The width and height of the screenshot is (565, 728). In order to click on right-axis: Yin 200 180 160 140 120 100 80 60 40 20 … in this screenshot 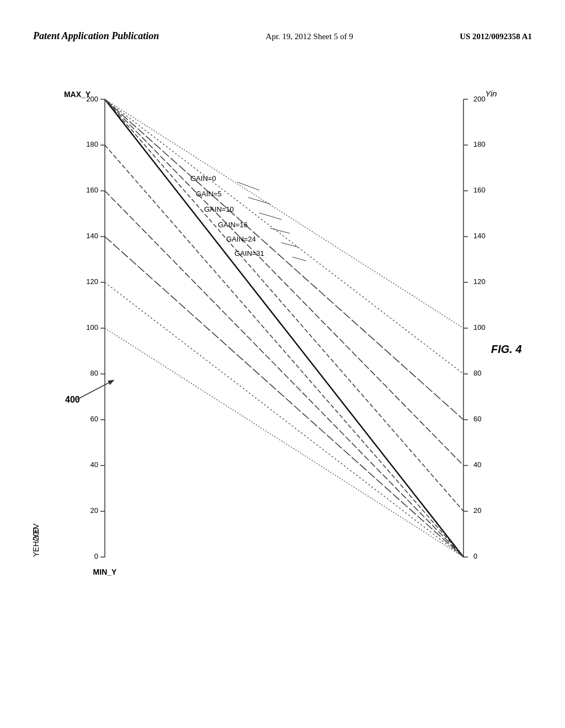, I will do `click(480, 324)`.